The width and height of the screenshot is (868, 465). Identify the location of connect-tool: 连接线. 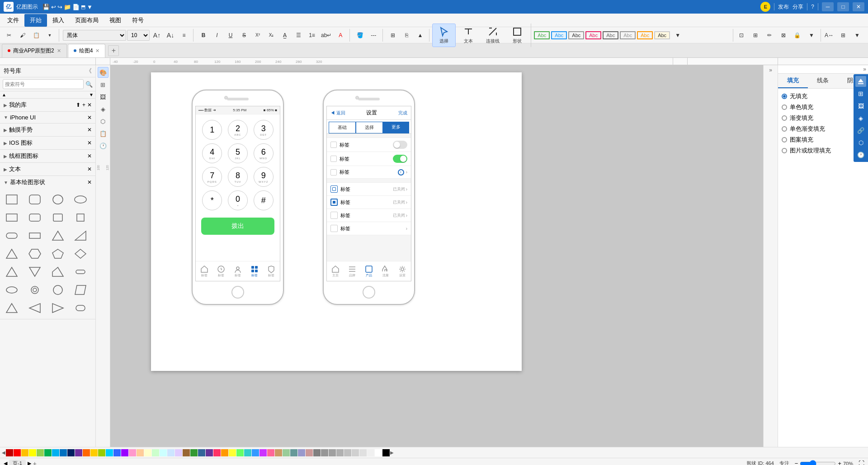
(493, 35).